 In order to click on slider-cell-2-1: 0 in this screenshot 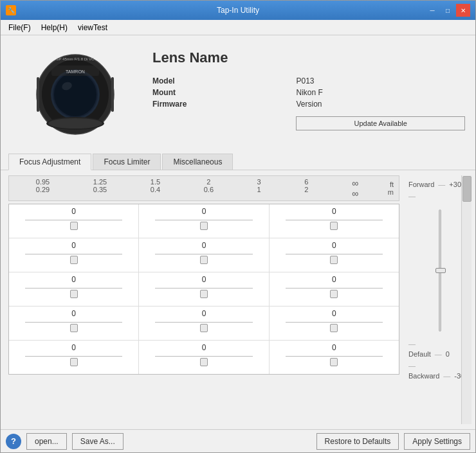, I will do `click(204, 289)`.